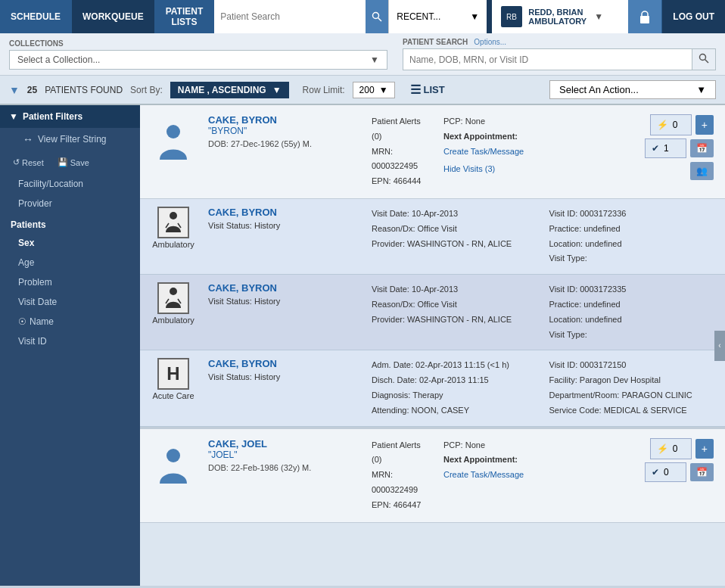 Image resolution: width=725 pixels, height=588 pixels. Describe the element at coordinates (557, 12) in the screenshot. I see `user-name: REDD, BRIAN` at that location.